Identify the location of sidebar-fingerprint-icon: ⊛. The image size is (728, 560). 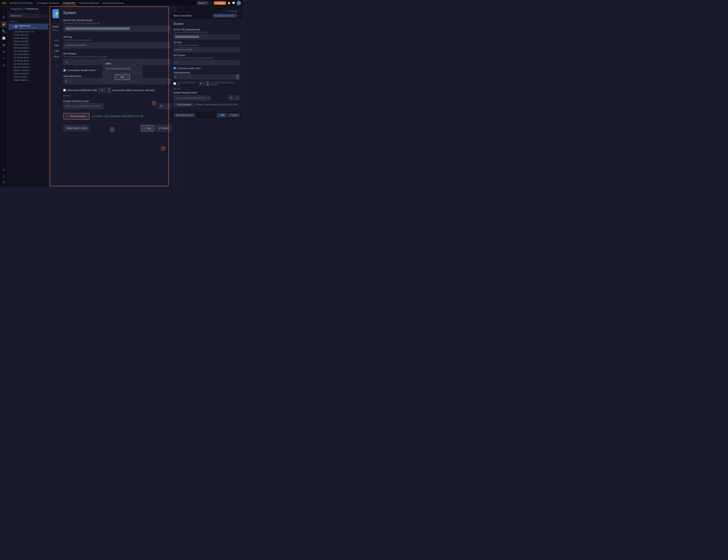
(4, 65).